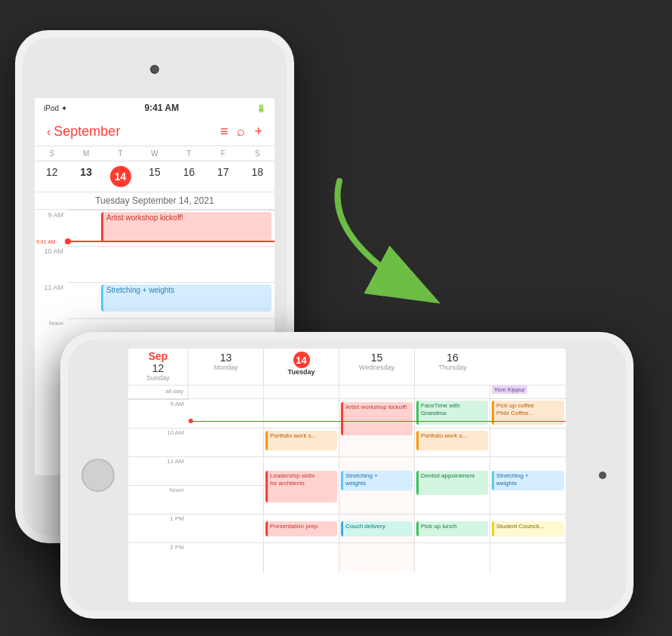 Image resolution: width=672 pixels, height=636 pixels. Describe the element at coordinates (241, 131) in the screenshot. I see `portrait-header-icons: ≡ ⌕ +` at that location.